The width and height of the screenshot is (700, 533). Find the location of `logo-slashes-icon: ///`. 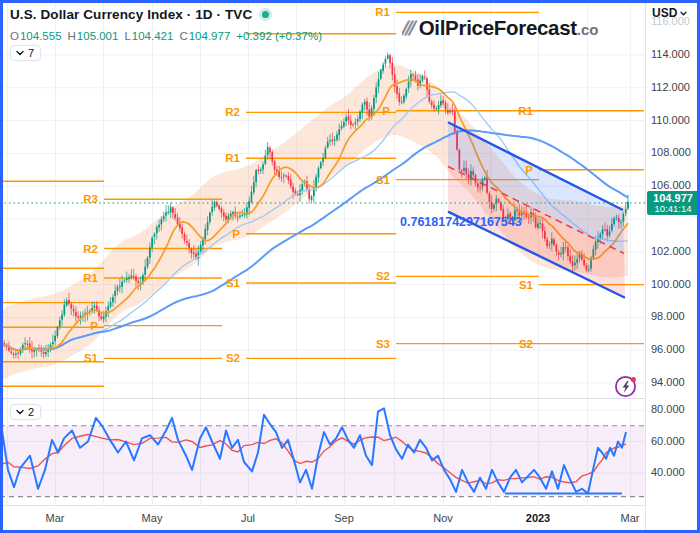

logo-slashes-icon: /// is located at coordinates (408, 28).